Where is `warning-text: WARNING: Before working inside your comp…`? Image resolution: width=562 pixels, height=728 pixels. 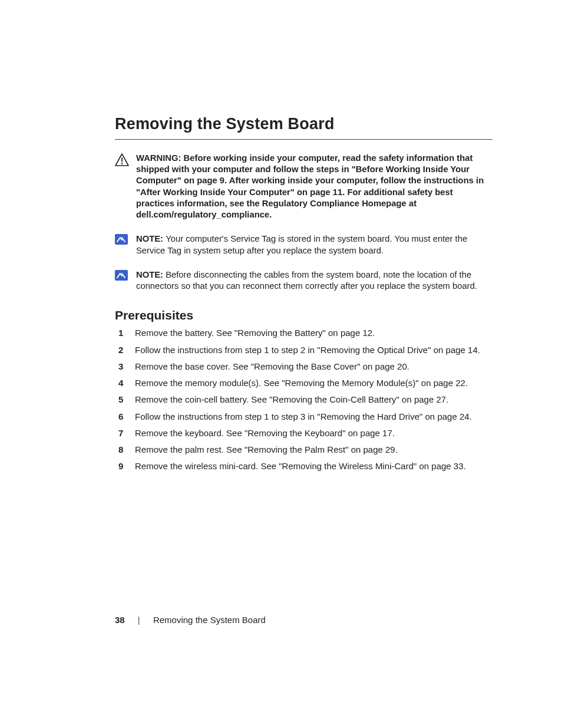 warning-text: WARNING: Before working inside your comp… is located at coordinates (315, 186).